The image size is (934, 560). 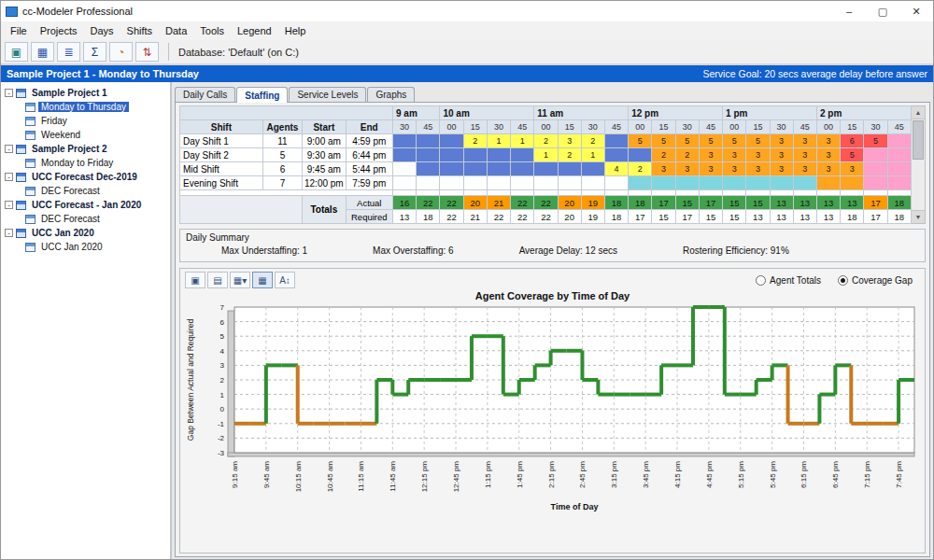 What do you see at coordinates (875, 280) in the screenshot?
I see `radio-coverage-gap: Coverage Gap` at bounding box center [875, 280].